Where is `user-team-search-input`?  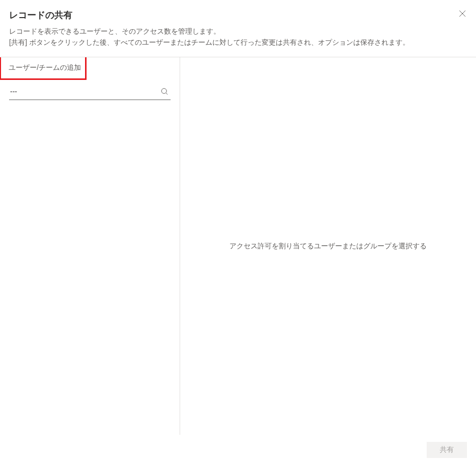
user-team-search-input is located at coordinates (84, 91).